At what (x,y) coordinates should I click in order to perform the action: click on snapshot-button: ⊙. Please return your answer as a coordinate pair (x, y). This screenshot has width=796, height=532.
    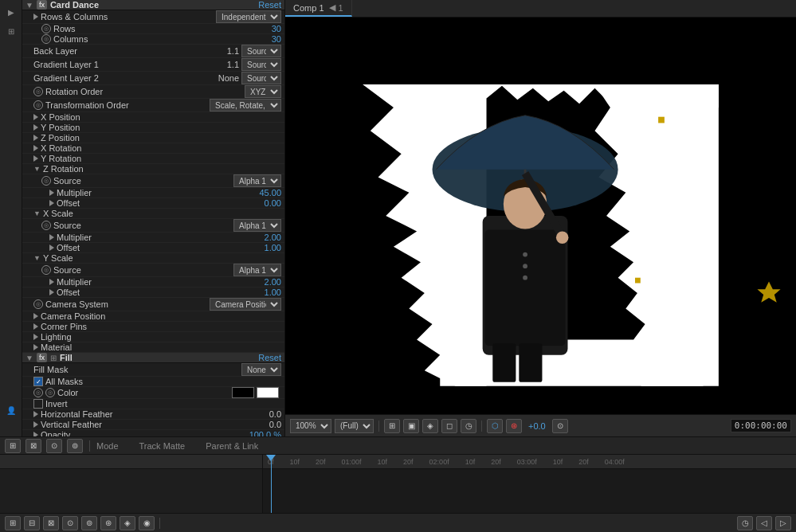
    Looking at the image, I should click on (560, 426).